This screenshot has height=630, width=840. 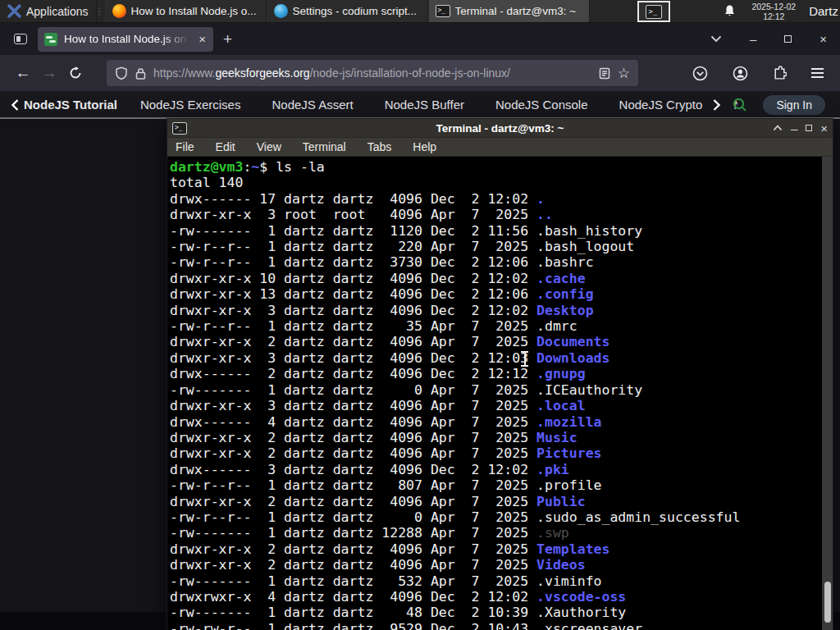 I want to click on terminal-output-line: -rw-r--r-- 1 dartz dartz 0 Apr 7 2025 .s…, so click(x=495, y=517).